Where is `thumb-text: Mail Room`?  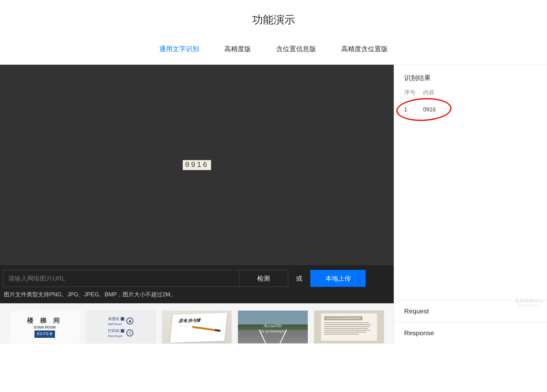
thumb-text: Mail Room is located at coordinates (115, 324).